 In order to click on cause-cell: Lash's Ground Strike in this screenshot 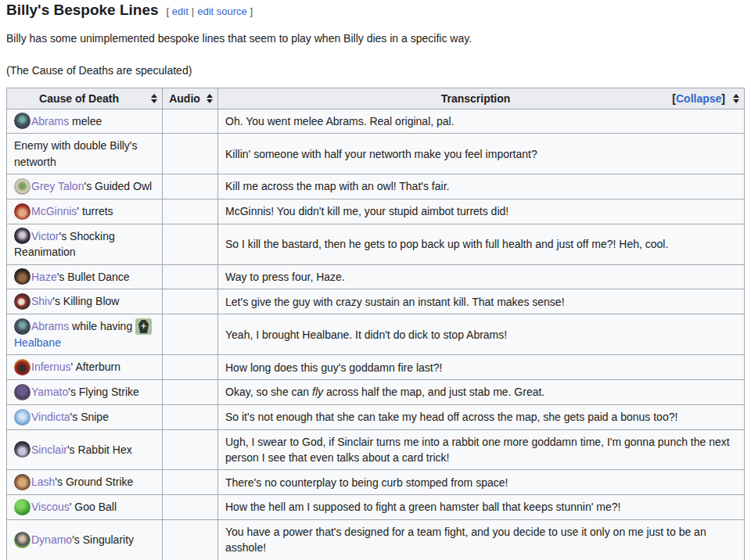, I will do `click(84, 483)`.